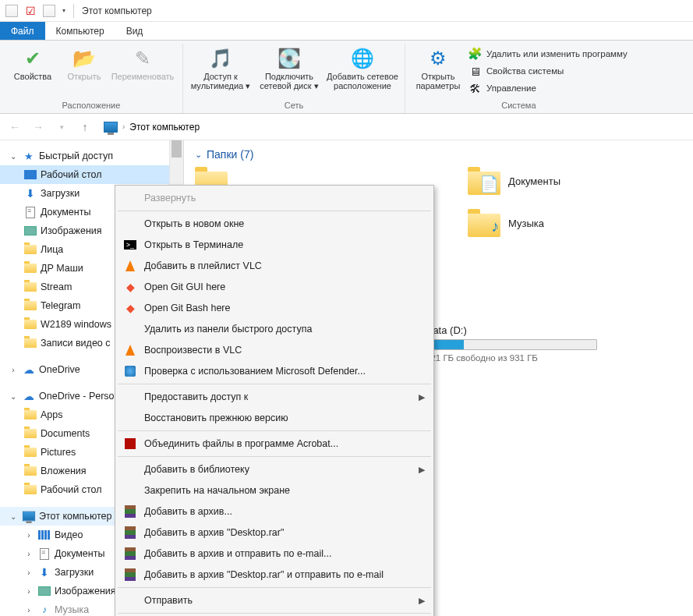 Image resolution: width=693 pixels, height=616 pixels. Describe the element at coordinates (33, 62) in the screenshot. I see `ribbon-properties-button: ✔ Свойства` at that location.